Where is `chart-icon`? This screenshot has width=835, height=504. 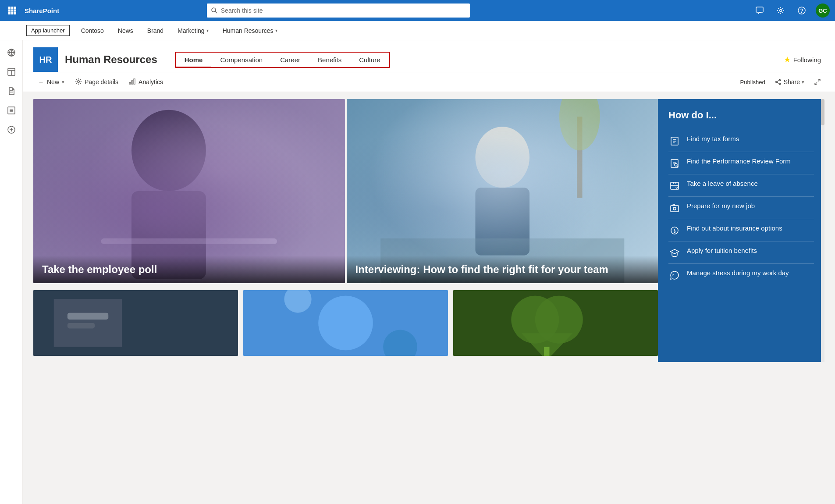
chart-icon is located at coordinates (132, 82).